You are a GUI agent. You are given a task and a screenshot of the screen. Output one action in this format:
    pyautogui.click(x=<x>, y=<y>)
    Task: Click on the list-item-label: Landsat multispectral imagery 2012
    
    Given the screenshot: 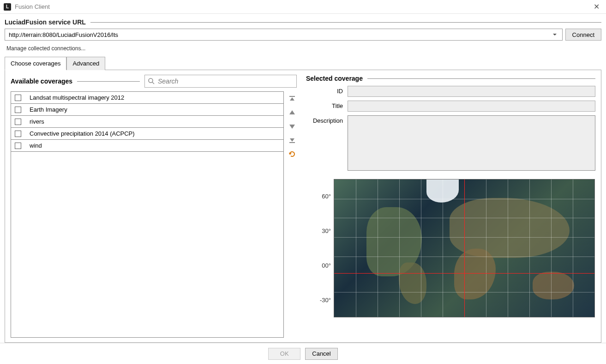 What is the action you would take?
    pyautogui.click(x=77, y=98)
    